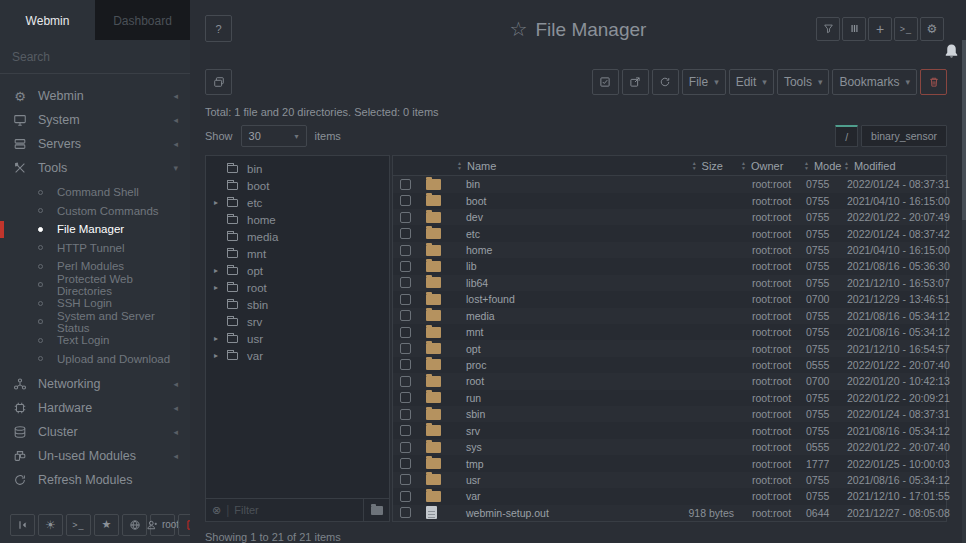  Describe the element at coordinates (670, 332) in the screenshot. I see `table-row: mntroot:root07552021/08/16 - 05:34:12` at that location.